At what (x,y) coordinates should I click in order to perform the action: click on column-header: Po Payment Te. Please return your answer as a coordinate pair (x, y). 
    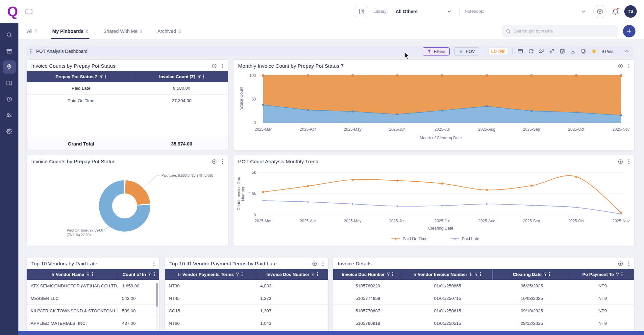
    Looking at the image, I should click on (603, 274).